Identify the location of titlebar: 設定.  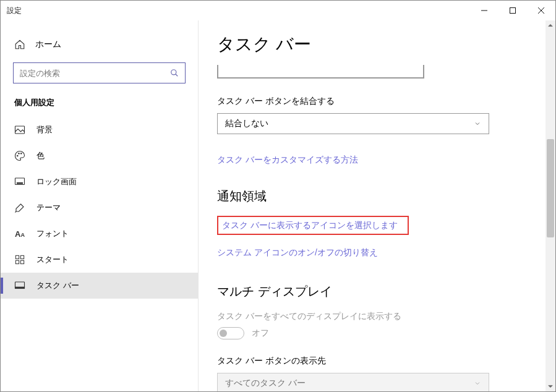
(278, 11).